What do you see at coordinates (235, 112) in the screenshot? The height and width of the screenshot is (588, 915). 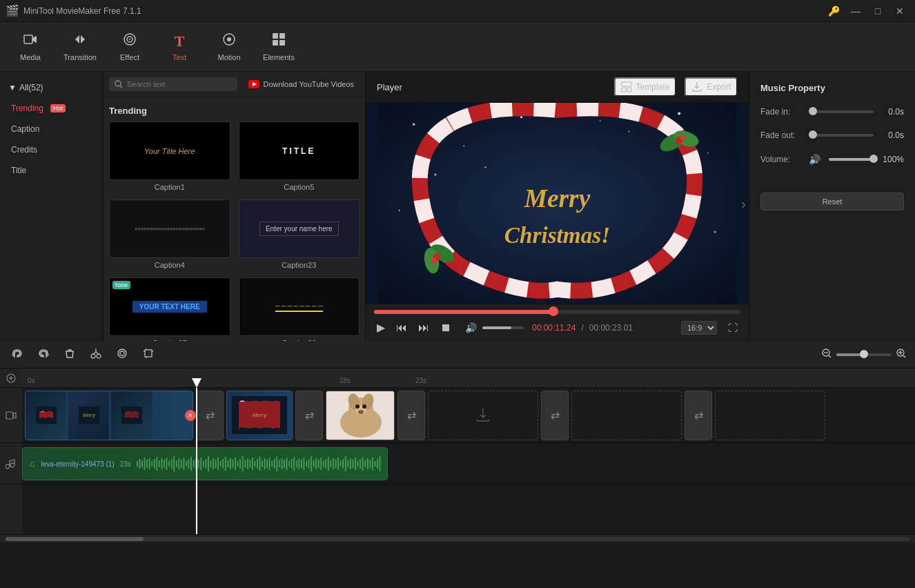 I see `trending-section-title: Trending` at bounding box center [235, 112].